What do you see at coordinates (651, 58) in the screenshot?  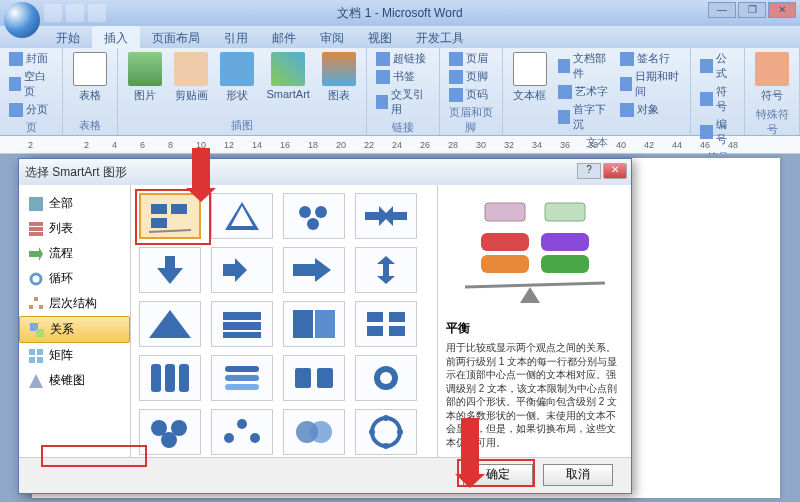 I see `signature-button: 签名行` at bounding box center [651, 58].